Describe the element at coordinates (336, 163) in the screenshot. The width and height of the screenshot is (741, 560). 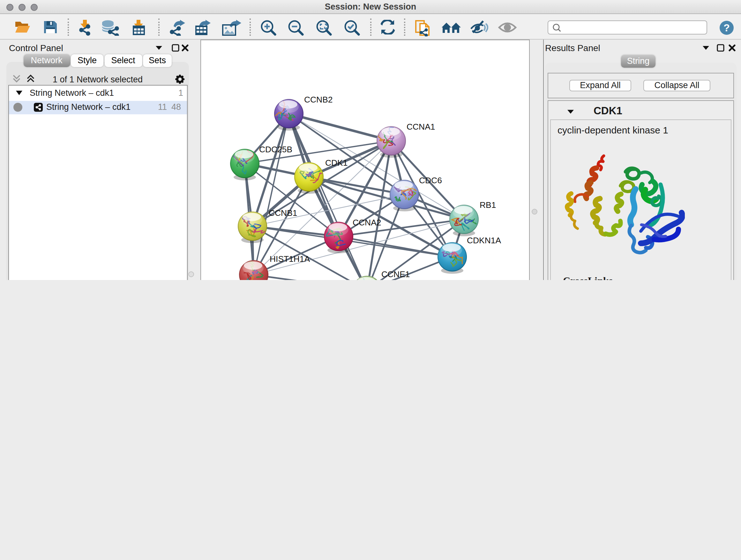
I see `svg-text: CDK1` at that location.